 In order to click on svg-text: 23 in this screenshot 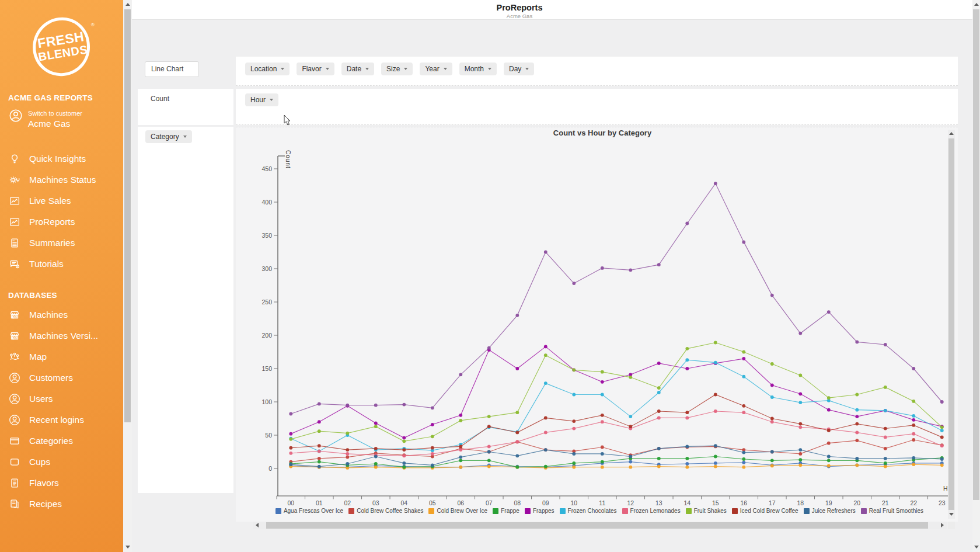, I will do `click(942, 503)`.